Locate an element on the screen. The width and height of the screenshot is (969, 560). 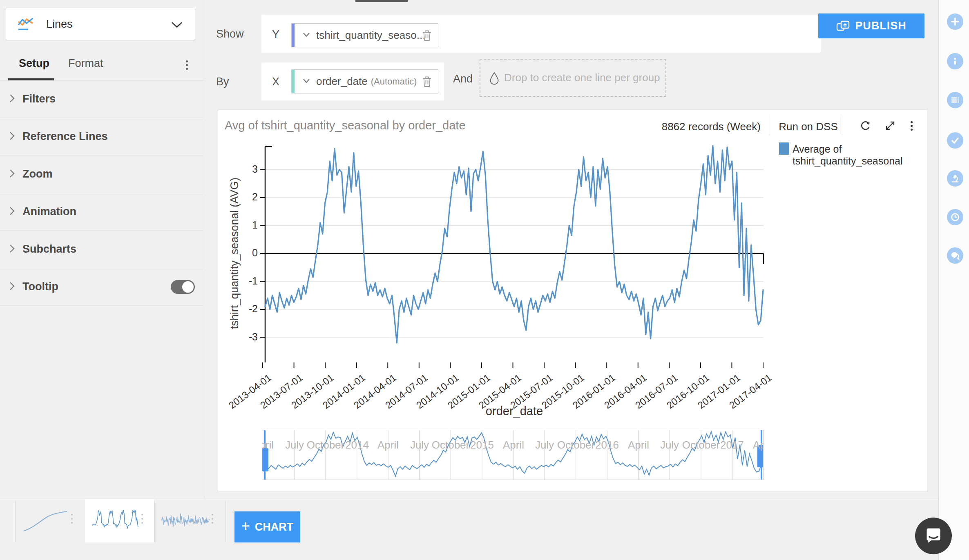
minichart-brush: AprilJulyOctober2014AprilJulyOctober2015… is located at coordinates (513, 455).